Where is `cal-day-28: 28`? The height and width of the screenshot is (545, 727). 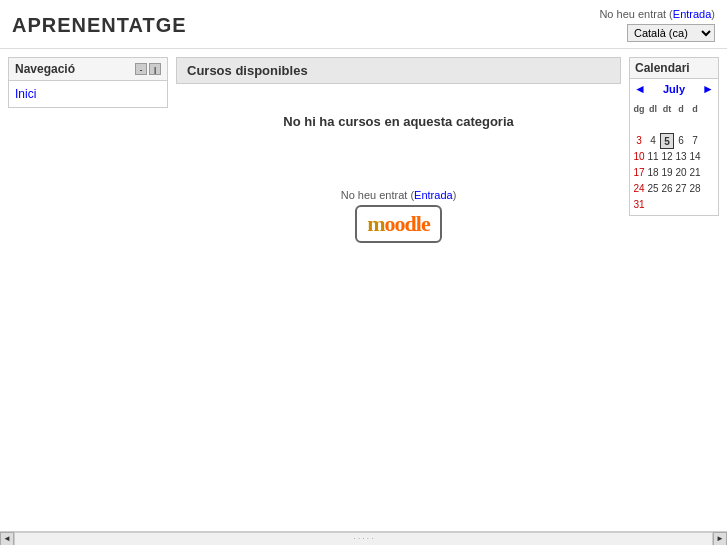
cal-day-28: 28 is located at coordinates (695, 189).